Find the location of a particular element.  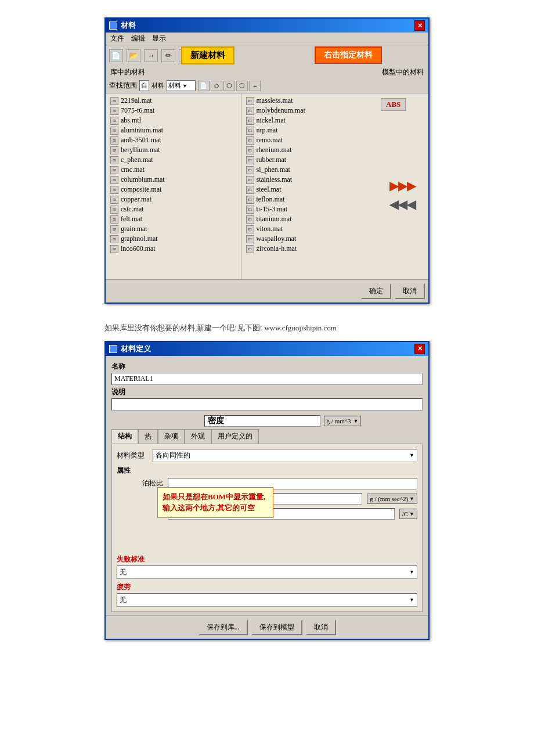

dialog2-title: 材料定义 is located at coordinates (136, 349).